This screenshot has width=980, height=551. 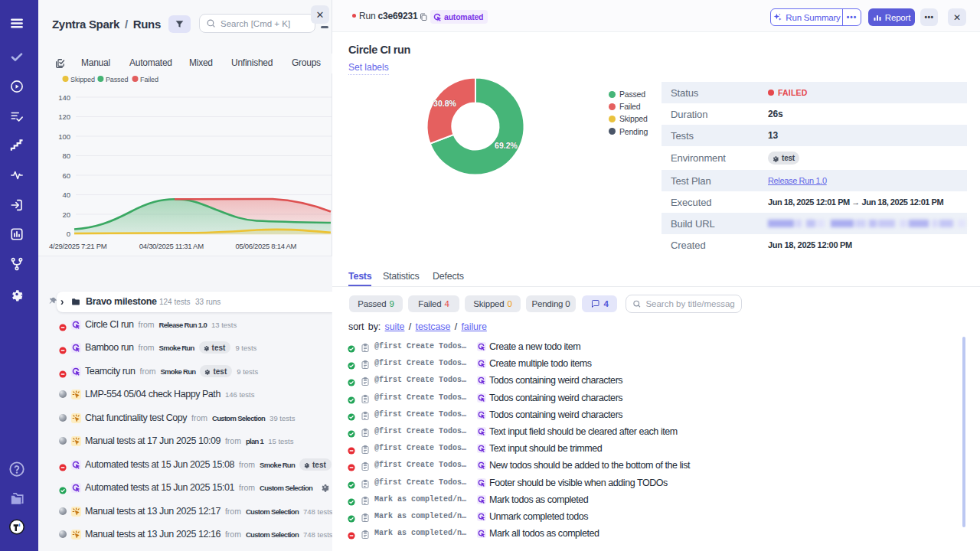 I want to click on svg-text: 20, so click(x=66, y=214).